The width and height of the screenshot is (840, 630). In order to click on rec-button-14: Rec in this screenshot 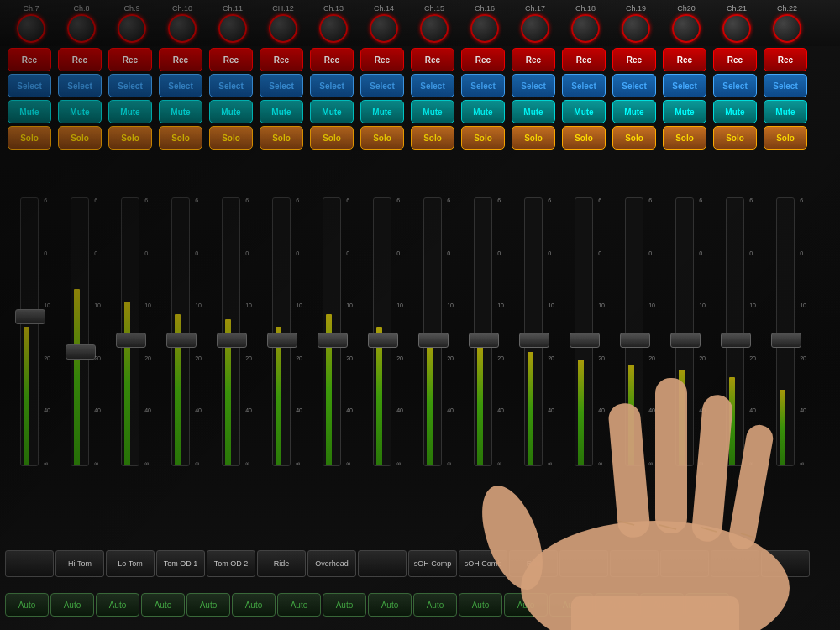, I will do `click(685, 60)`.